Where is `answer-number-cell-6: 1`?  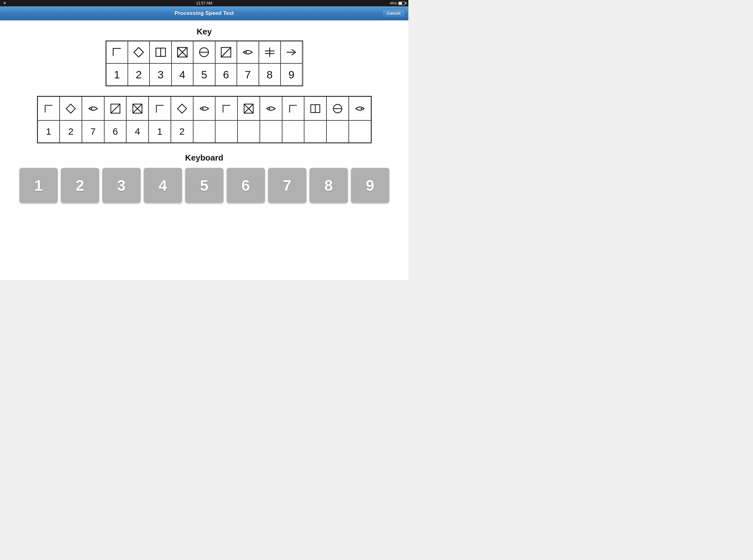
answer-number-cell-6: 1 is located at coordinates (160, 132).